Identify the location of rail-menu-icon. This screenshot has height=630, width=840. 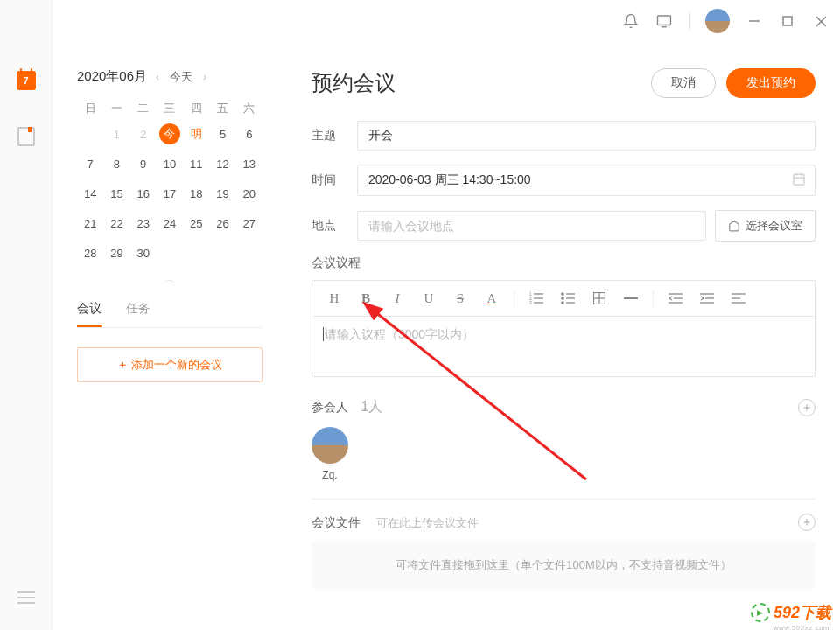
(26, 598).